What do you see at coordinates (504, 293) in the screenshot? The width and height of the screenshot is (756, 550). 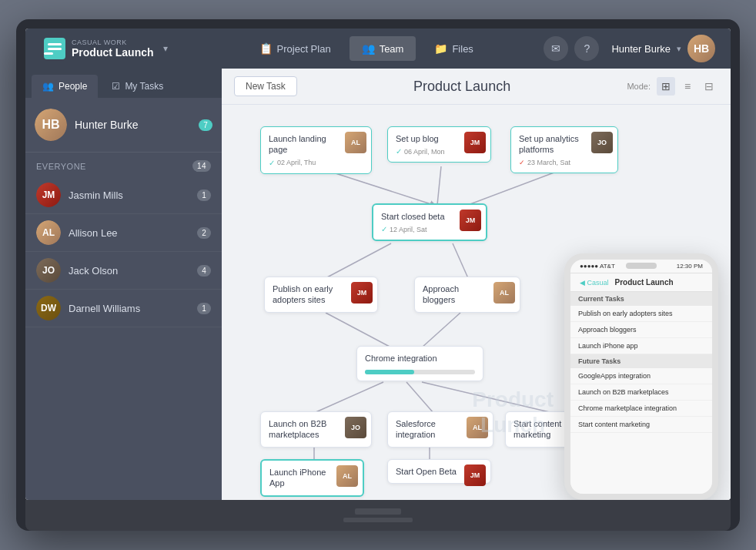 I see `task-avatar-approach-bloggers: AL` at bounding box center [504, 293].